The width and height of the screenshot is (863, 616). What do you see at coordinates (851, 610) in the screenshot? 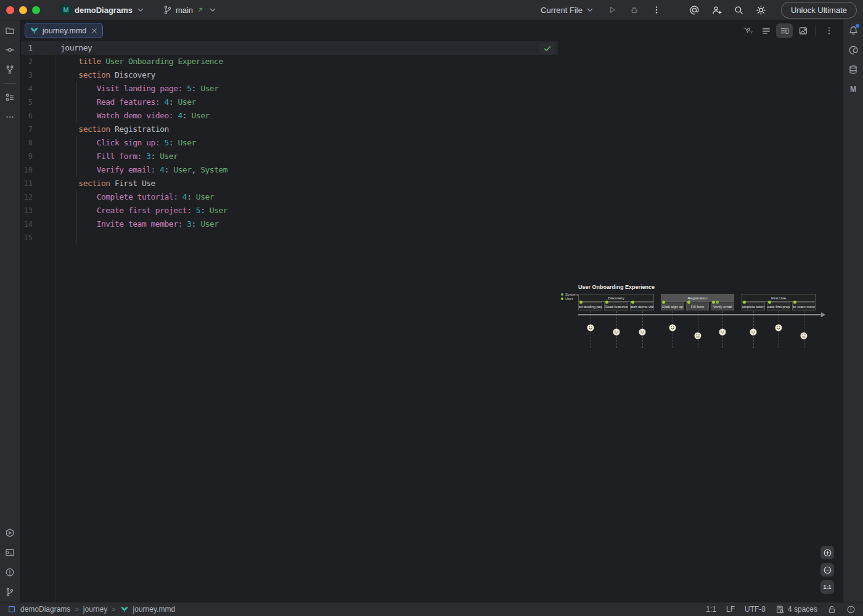
I see `notifications-status-button` at bounding box center [851, 610].